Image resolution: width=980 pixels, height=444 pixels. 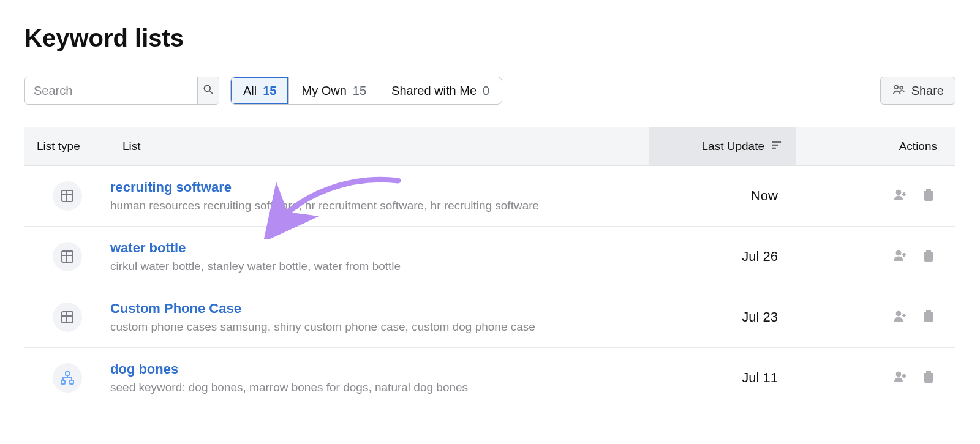 I want to click on filter-segmented: All15My Own15Shared with Me0, so click(x=366, y=91).